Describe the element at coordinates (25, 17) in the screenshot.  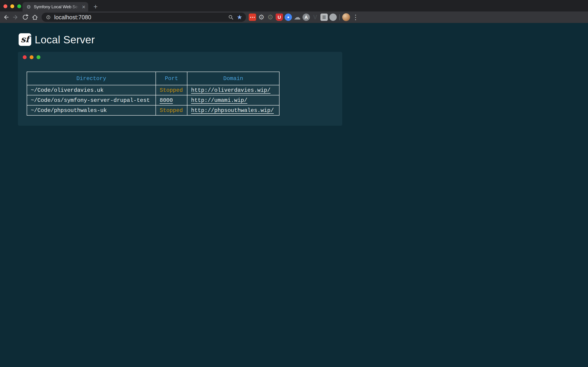
I see `reload-icon` at that location.